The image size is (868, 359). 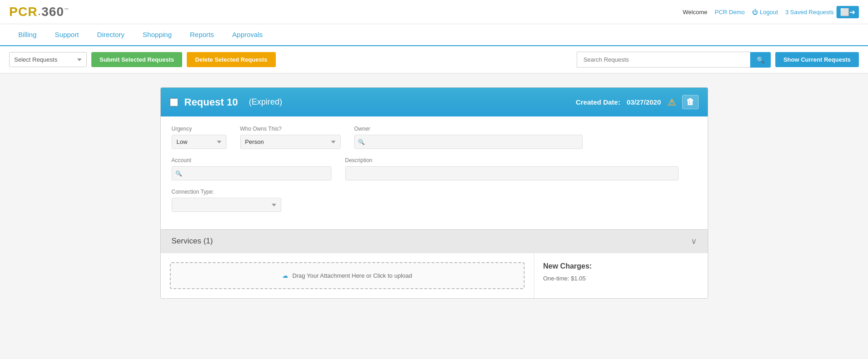 What do you see at coordinates (694, 241) in the screenshot?
I see `services-chevron-icon: ∨` at bounding box center [694, 241].